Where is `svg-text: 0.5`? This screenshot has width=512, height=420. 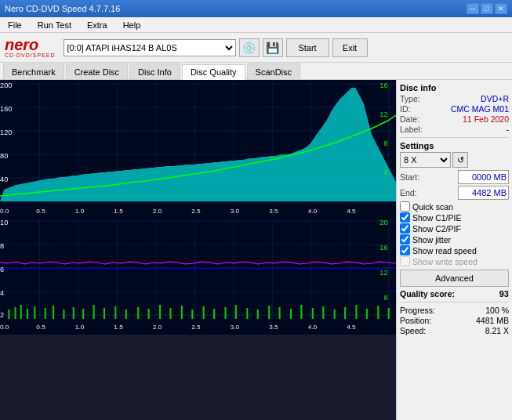 svg-text: 0.5 is located at coordinates (41, 212).